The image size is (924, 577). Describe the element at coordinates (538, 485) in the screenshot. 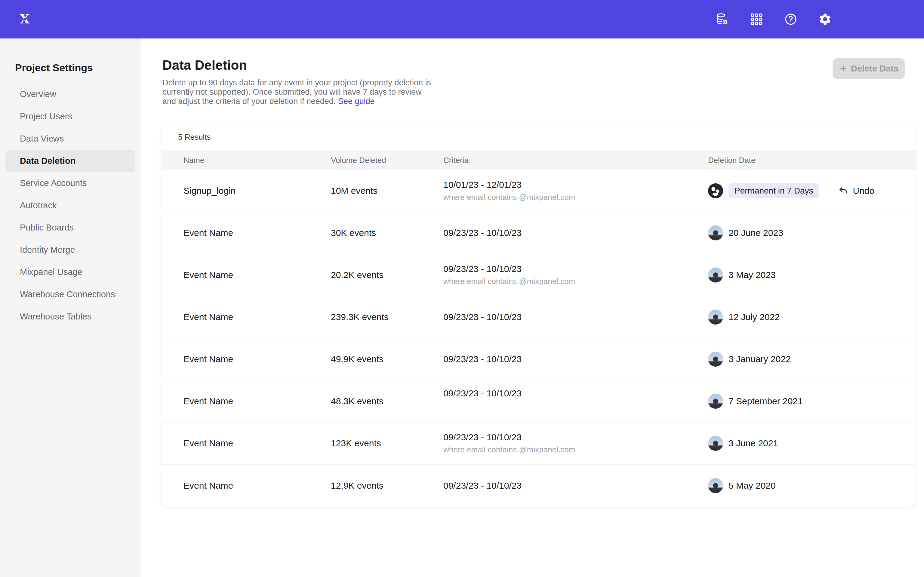

I see `table-row: Event Name 12.9K events 09/23/23 - 10/10…` at that location.